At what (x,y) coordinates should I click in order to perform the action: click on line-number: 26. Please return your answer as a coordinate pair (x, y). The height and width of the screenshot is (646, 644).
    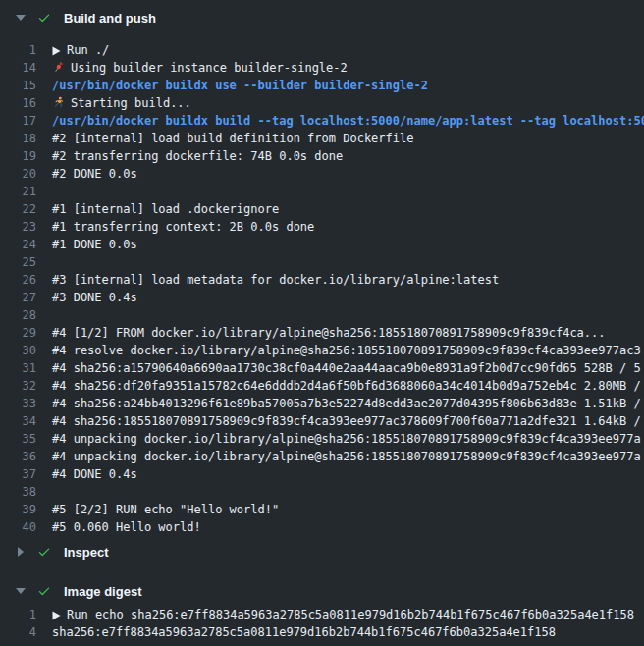
    Looking at the image, I should click on (18, 280).